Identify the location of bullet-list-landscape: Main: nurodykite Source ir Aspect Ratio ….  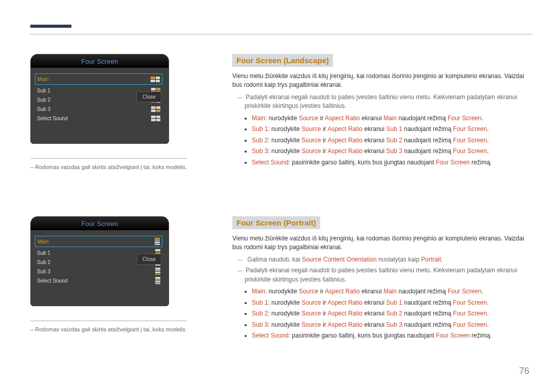
(381, 141).